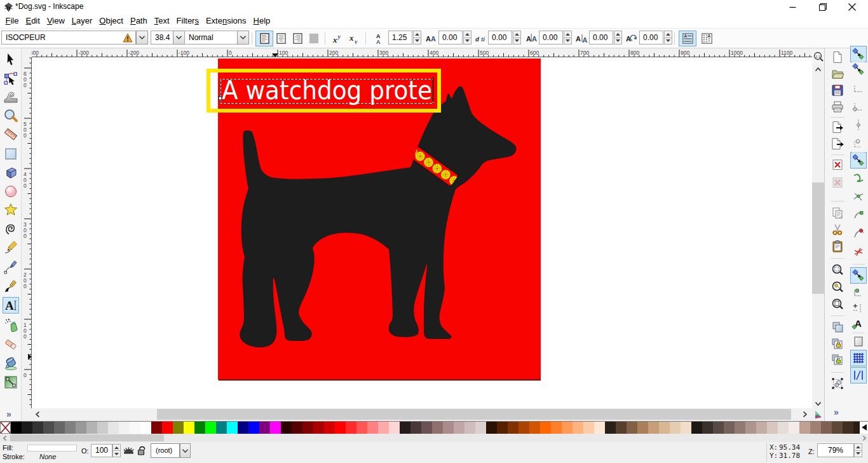 The width and height of the screenshot is (868, 463). I want to click on snap-path-intersections-toggle, so click(858, 197).